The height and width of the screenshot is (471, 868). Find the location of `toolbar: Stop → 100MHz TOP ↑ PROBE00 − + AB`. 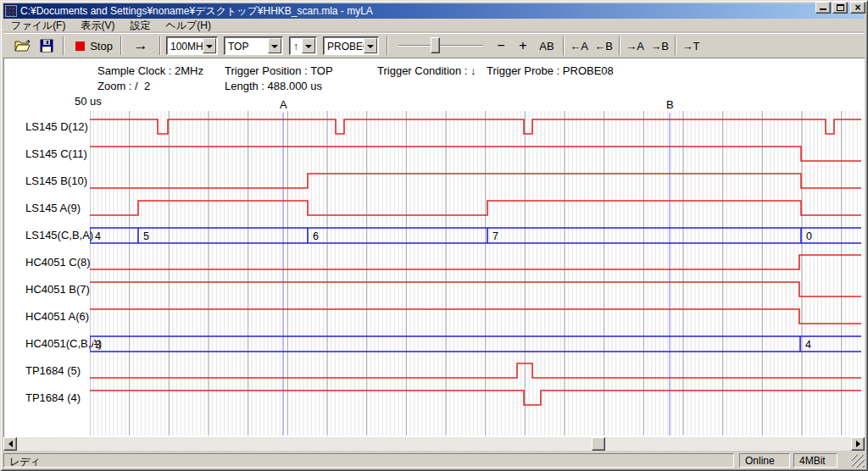

toolbar: Stop → 100MHz TOP ↑ PROBE00 − + AB is located at coordinates (434, 46).